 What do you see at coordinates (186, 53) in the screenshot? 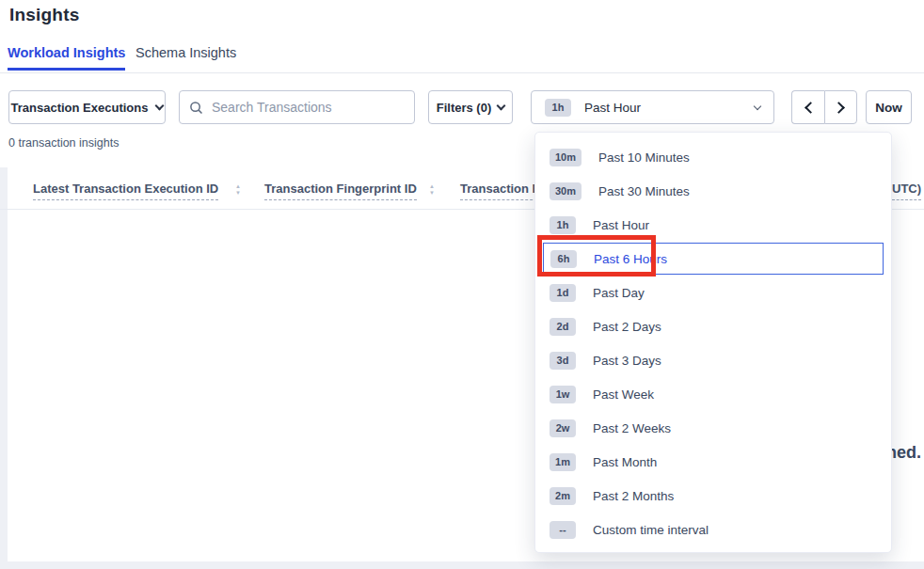
I see `tab-schema-insights: Schema Insights` at bounding box center [186, 53].